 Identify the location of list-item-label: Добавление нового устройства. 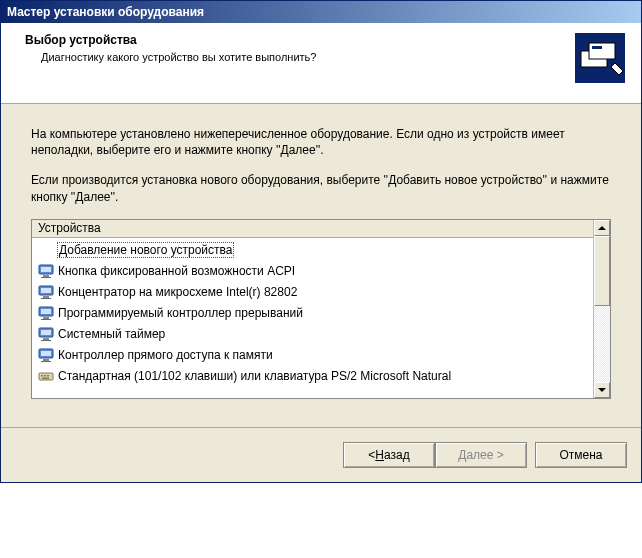
(146, 250).